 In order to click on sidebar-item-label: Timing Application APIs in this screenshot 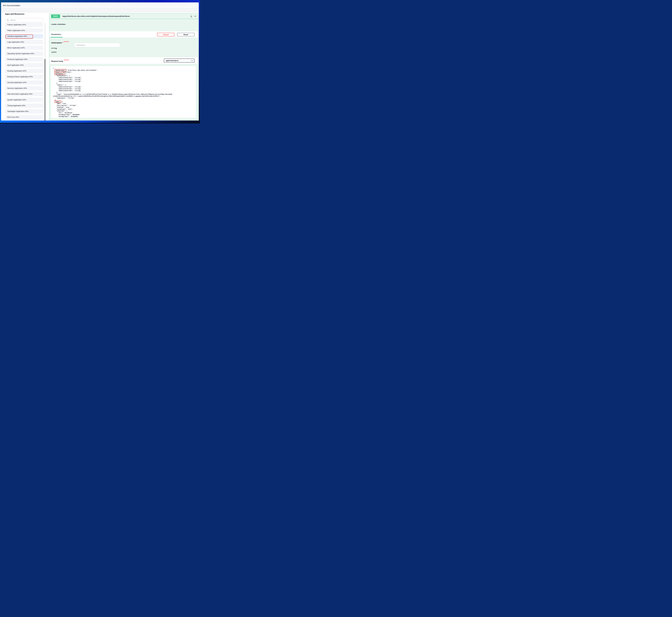, I will do `click(24, 106)`.